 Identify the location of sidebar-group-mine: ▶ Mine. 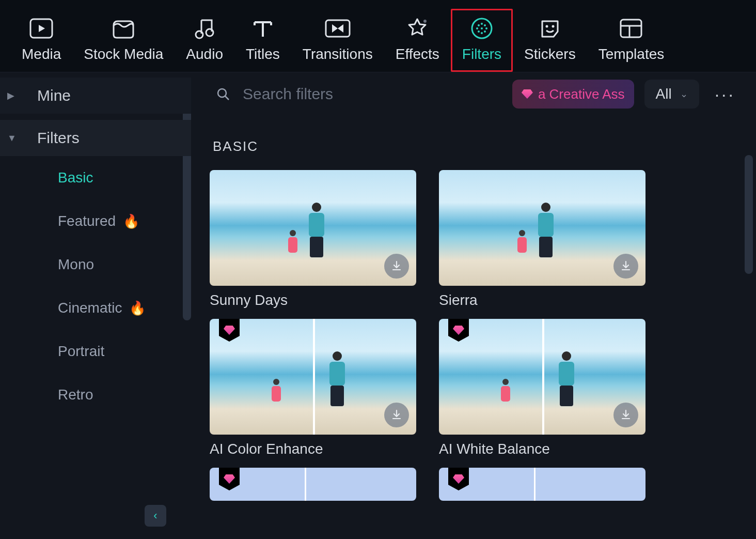
(96, 96).